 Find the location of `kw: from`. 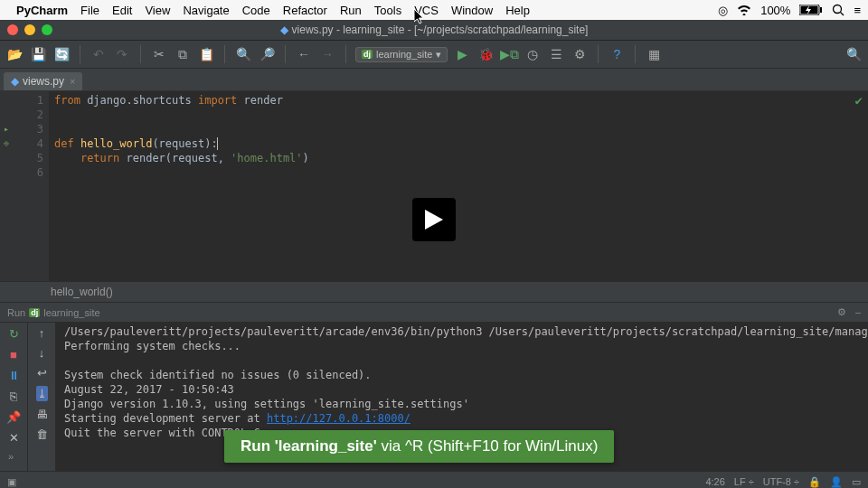

kw: from is located at coordinates (67, 100).